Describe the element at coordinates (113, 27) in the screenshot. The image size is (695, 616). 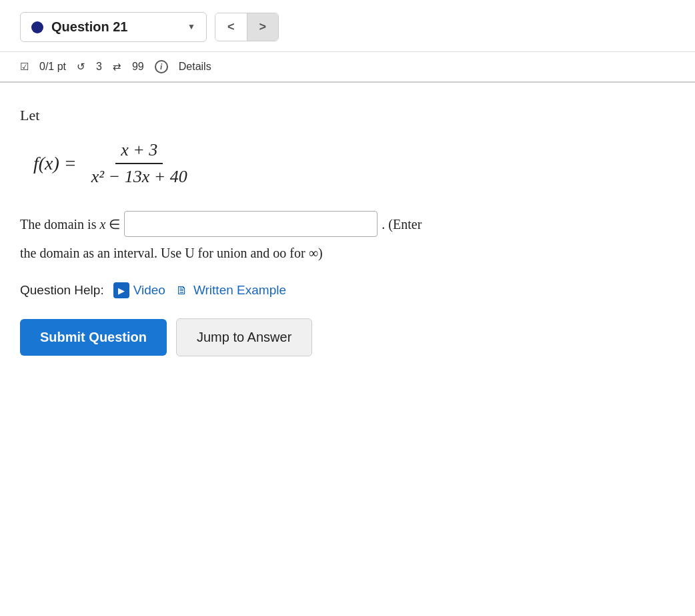
I see `question-selector: Question 21 ▼` at that location.